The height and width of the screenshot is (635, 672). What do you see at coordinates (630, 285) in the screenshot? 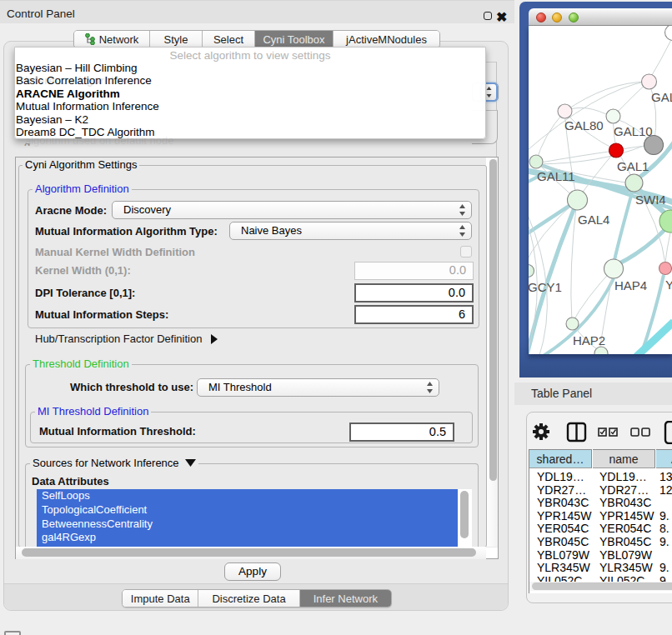
I see `svg-text: HAP4` at bounding box center [630, 285].